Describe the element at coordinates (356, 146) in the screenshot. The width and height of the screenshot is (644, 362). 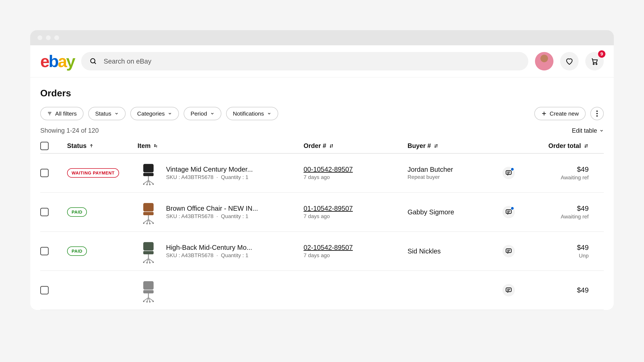
I see `column-order: Order #` at that location.